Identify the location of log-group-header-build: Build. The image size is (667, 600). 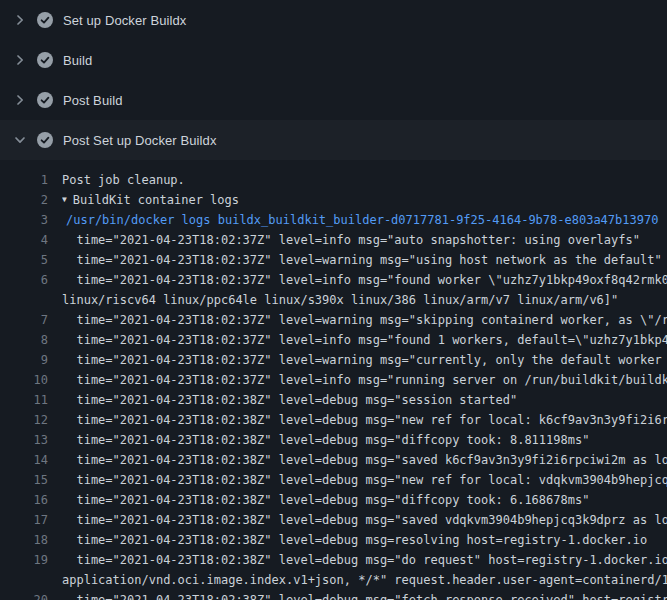
(334, 60).